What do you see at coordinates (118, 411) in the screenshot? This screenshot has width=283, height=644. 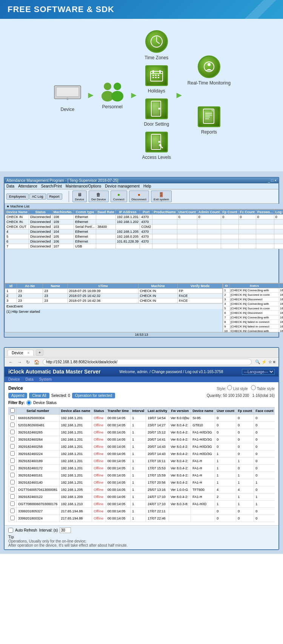 I see `th-transfer: Transfer time` at bounding box center [118, 411].